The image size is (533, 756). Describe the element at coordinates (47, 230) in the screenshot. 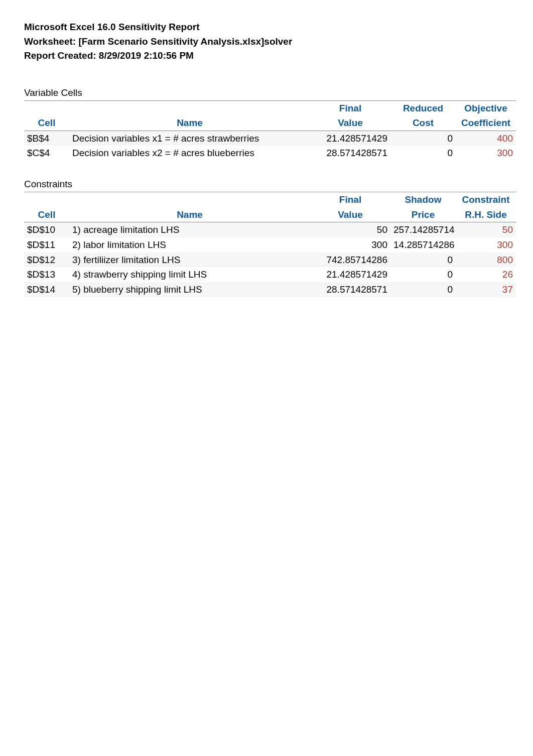

I see `cell-ref: $D$10` at that location.